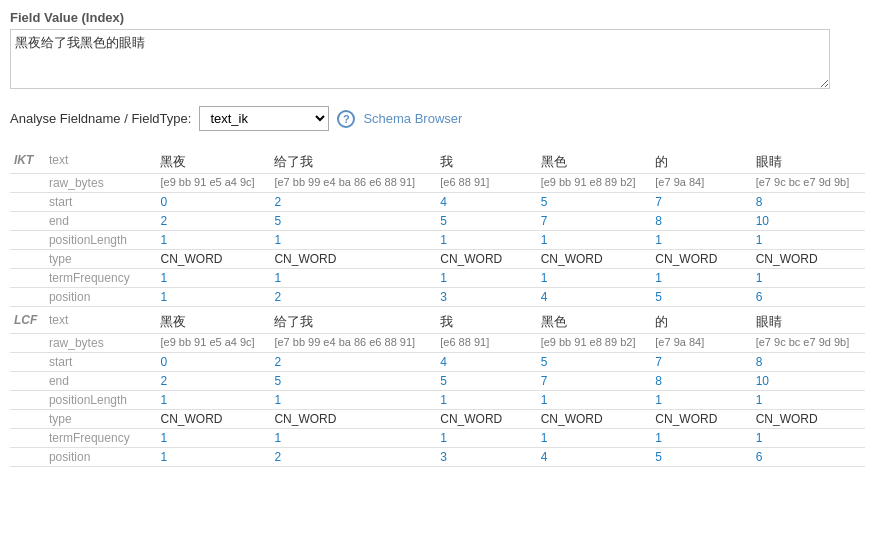 Image resolution: width=875 pixels, height=553 pixels. I want to click on row-key: type, so click(101, 260).